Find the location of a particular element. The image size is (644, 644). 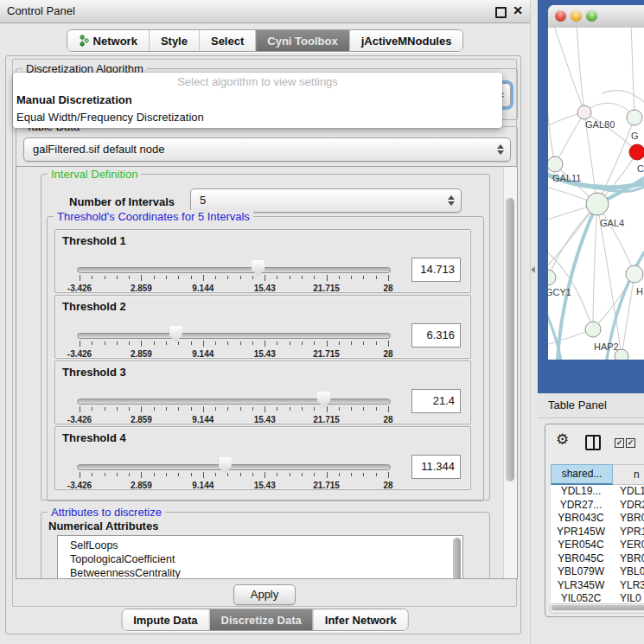

table-cell: YDR2 is located at coordinates (628, 506).